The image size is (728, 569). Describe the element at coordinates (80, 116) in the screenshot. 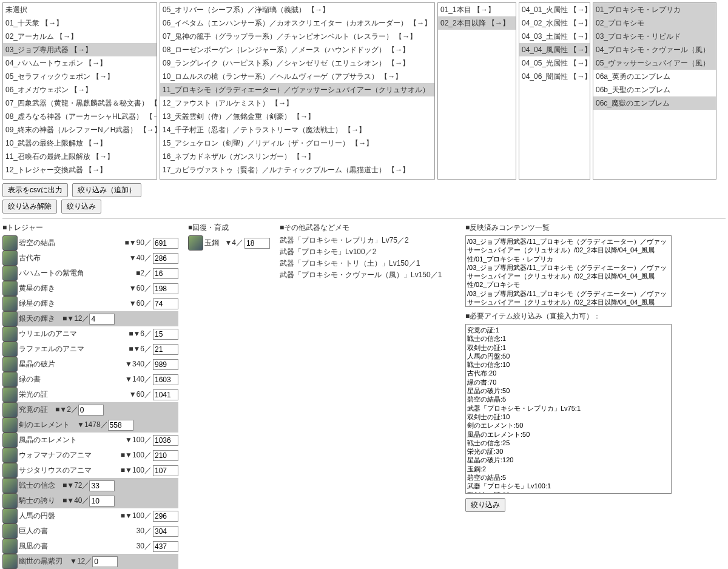

I see `list-item: 08_虚ろなる神器（アーカーシャHL武器） 【→】` at that location.